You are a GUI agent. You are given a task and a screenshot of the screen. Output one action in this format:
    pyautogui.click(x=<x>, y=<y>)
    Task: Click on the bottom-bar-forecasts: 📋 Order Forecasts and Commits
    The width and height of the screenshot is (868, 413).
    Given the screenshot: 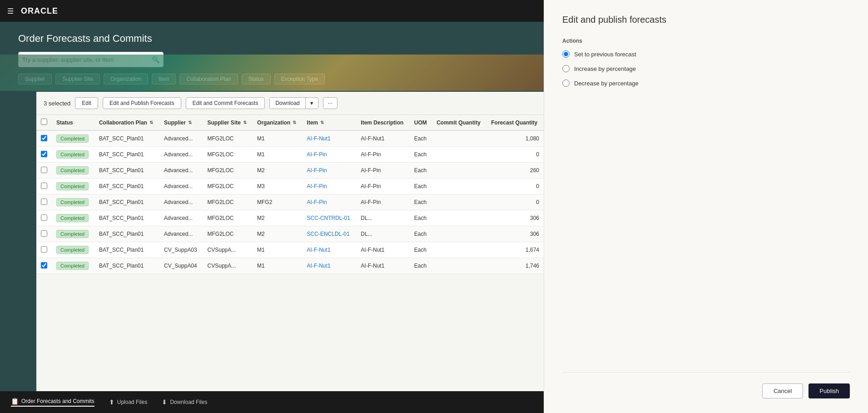 What is the action you would take?
    pyautogui.click(x=53, y=402)
    